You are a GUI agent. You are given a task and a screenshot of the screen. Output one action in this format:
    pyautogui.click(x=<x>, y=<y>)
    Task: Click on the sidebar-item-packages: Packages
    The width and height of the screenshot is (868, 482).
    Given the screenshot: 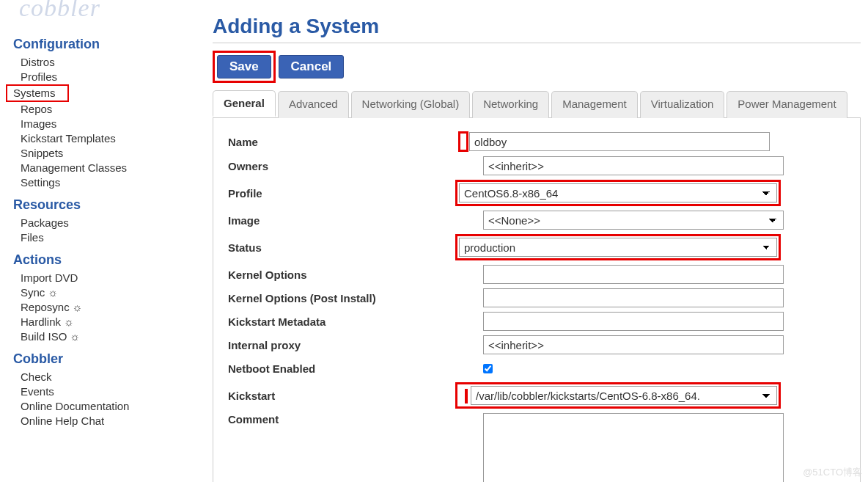 What is the action you would take?
    pyautogui.click(x=105, y=223)
    